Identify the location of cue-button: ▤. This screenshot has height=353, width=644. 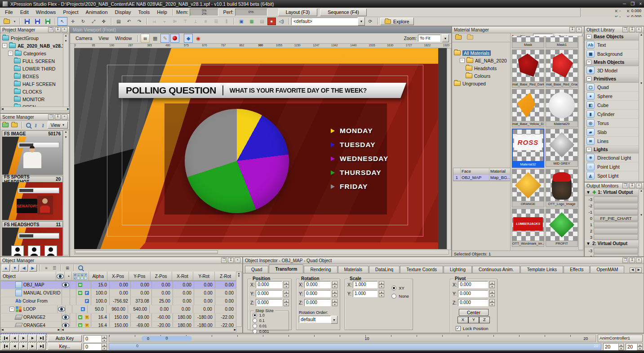
(262, 22).